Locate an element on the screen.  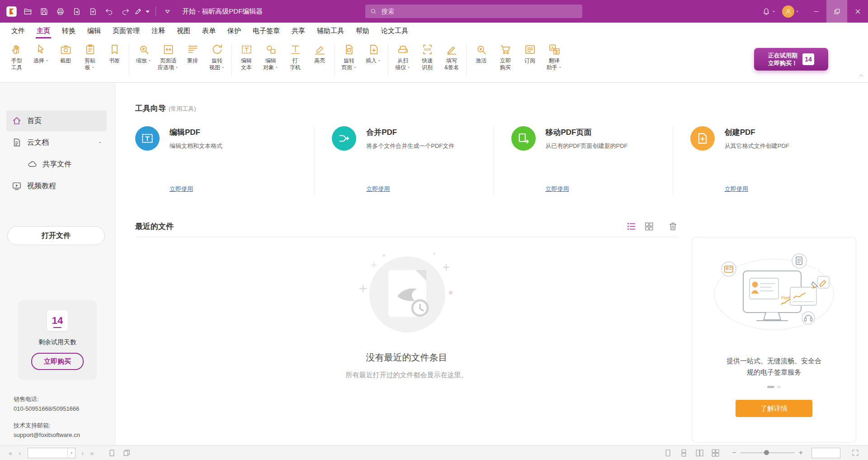
toolbar-edit-object-button: 编辑对象 is located at coordinates (271, 57).